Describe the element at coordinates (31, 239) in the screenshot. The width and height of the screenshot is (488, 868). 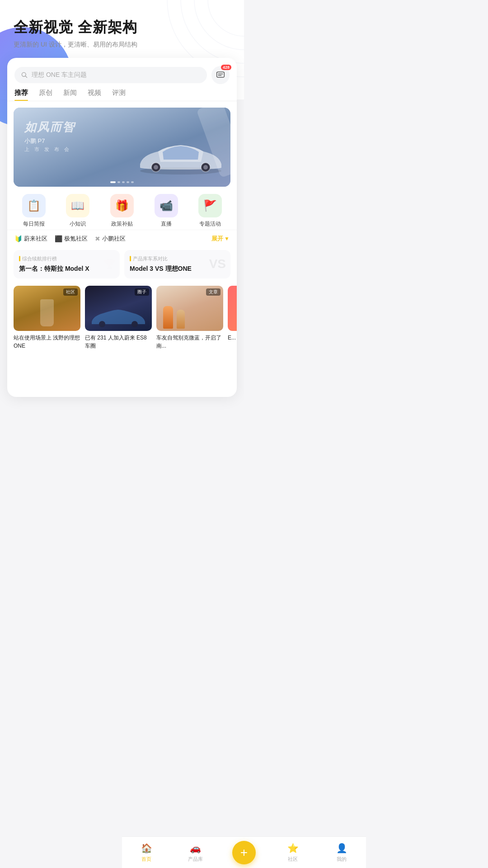
I see `community-nio: 🔰 蔚来社区` at that location.